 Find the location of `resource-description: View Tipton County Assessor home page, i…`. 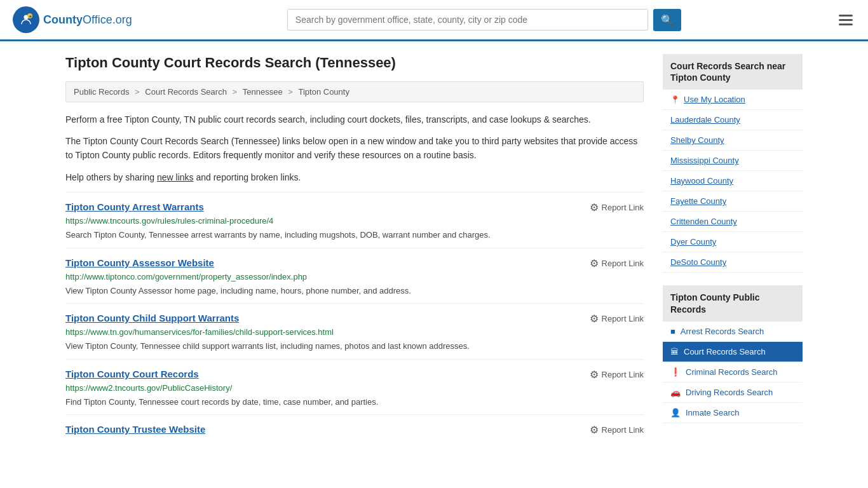

resource-description: View Tipton County Assessor home page, i… is located at coordinates (355, 291).